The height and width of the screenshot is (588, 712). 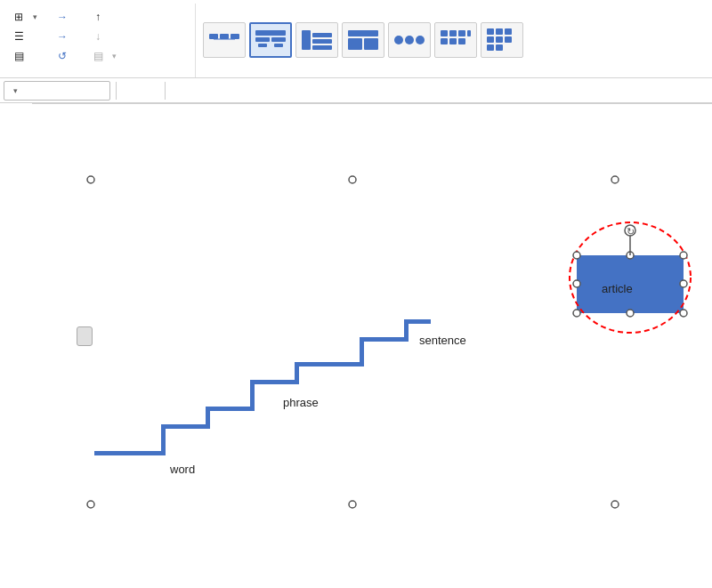 What do you see at coordinates (454, 73) in the screenshot?
I see `layouts-label` at bounding box center [454, 73].